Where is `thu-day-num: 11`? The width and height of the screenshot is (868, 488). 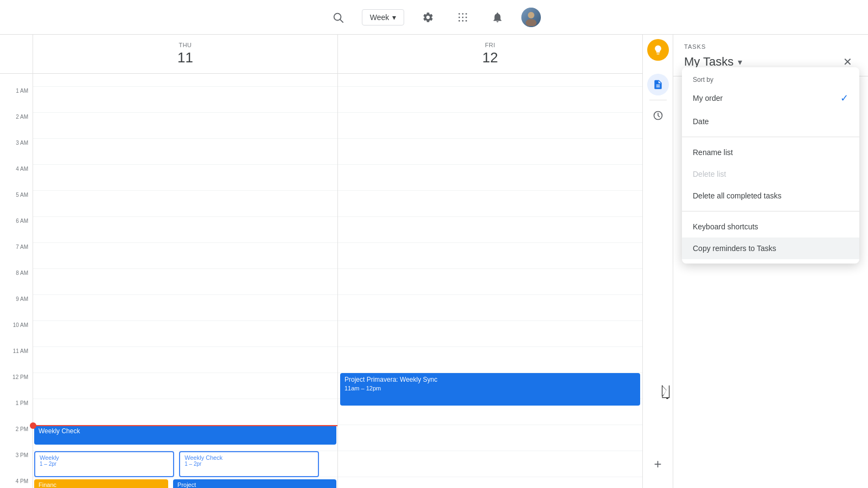 thu-day-num: 11 is located at coordinates (186, 57).